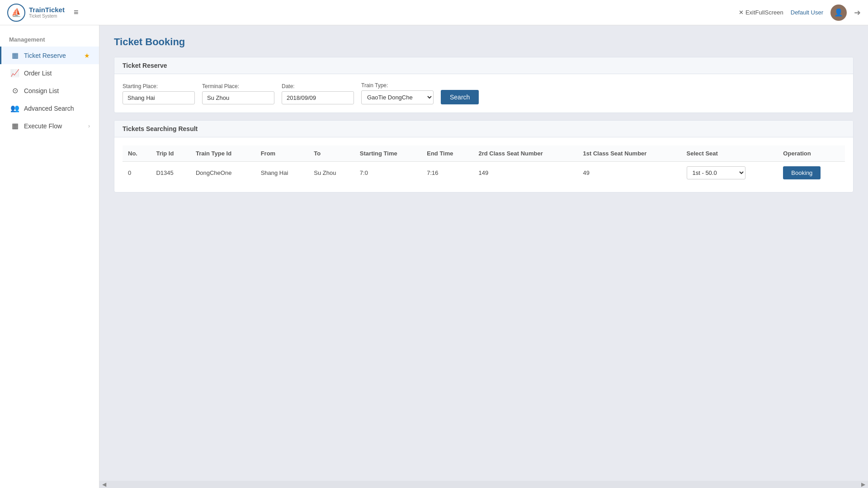 This screenshot has width=868, height=488. Describe the element at coordinates (223, 154) in the screenshot. I see `col-train-type-id: Train Type Id` at that location.